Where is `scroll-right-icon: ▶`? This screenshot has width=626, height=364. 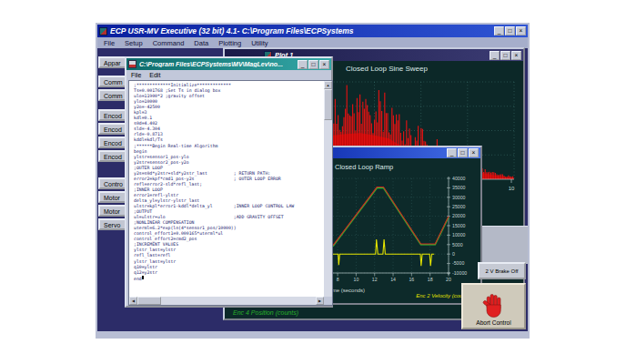 scroll-right-icon: ▶ is located at coordinates (320, 300).